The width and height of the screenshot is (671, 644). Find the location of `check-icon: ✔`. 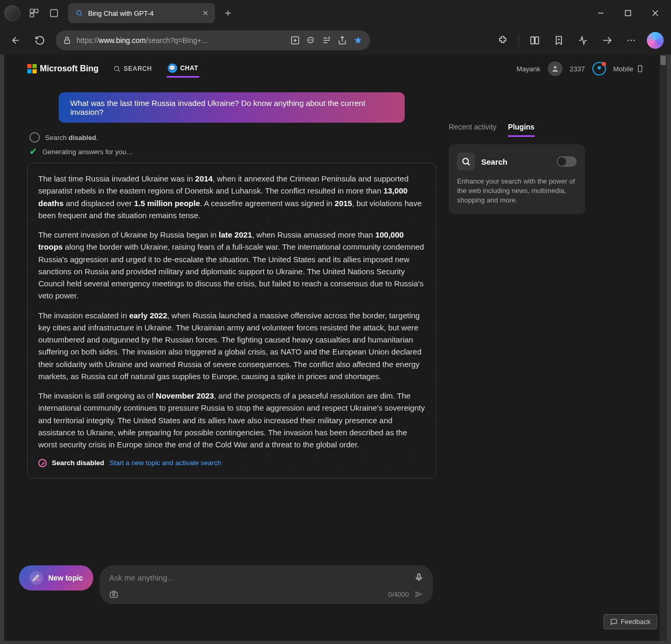

check-icon: ✔ is located at coordinates (34, 152).